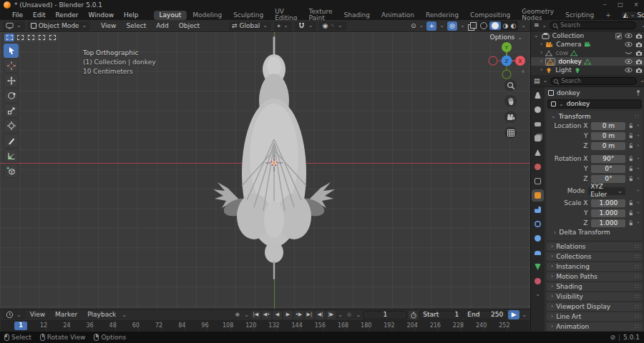  Describe the element at coordinates (452, 26) in the screenshot. I see `show-overlays-toggle: ◎` at that location.